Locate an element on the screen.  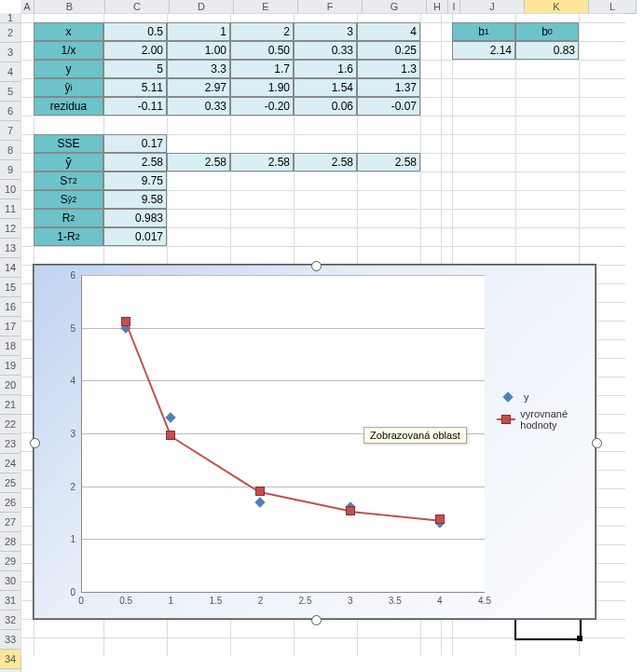
row-header-17: 17 is located at coordinates (10, 326).